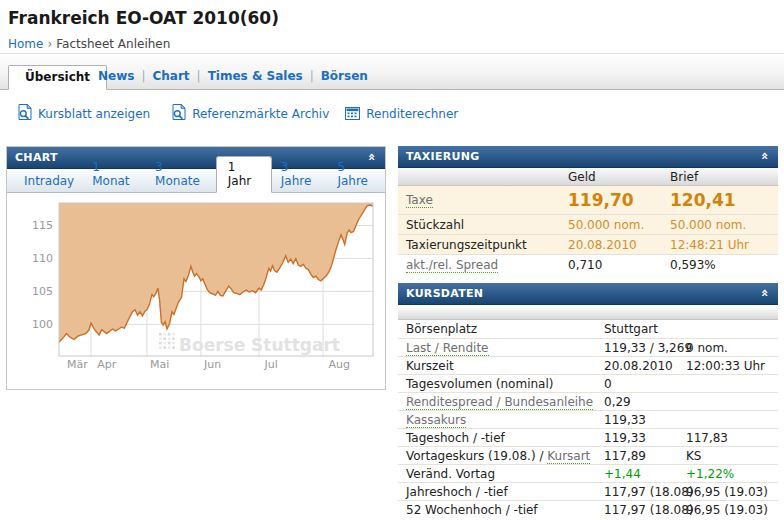  I want to click on row-value-1: +1,44, so click(622, 474).